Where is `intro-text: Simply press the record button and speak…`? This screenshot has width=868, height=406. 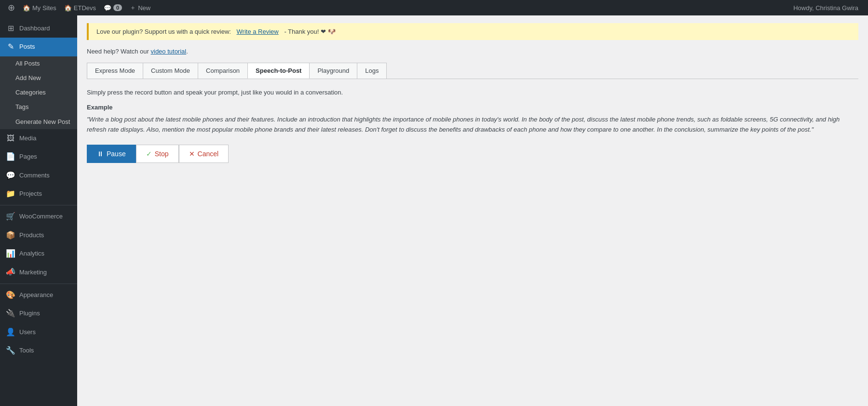
intro-text: Simply press the record button and speak… is located at coordinates (473, 93).